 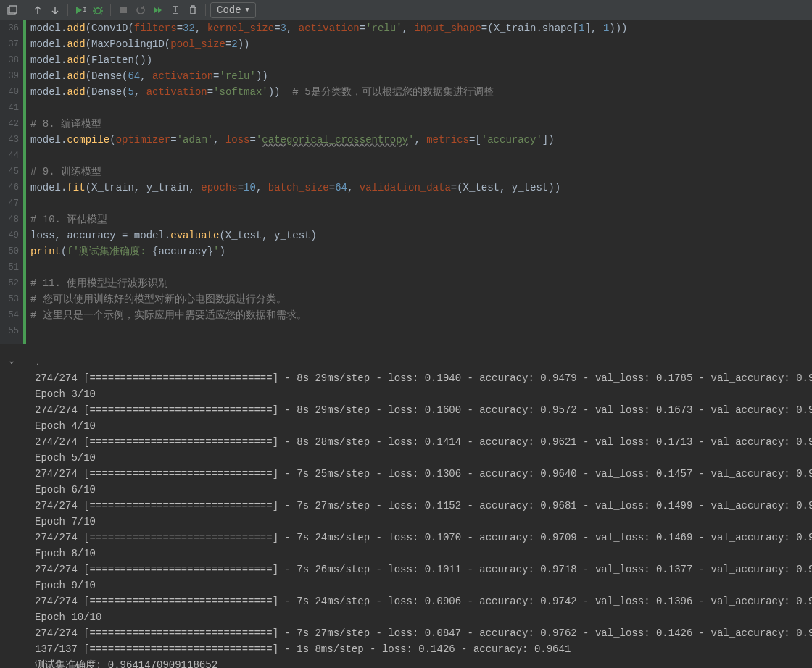 What do you see at coordinates (9, 92) in the screenshot?
I see `line-number: 40` at bounding box center [9, 92].